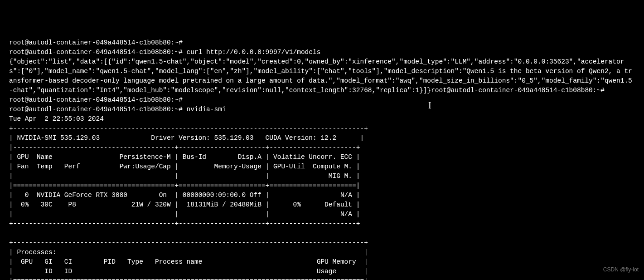 This screenshot has width=644, height=280. I want to click on smi-gpu-row: | 0 NVIDIA GeForce RTX 3080 On | 0000000…, so click(184, 195).